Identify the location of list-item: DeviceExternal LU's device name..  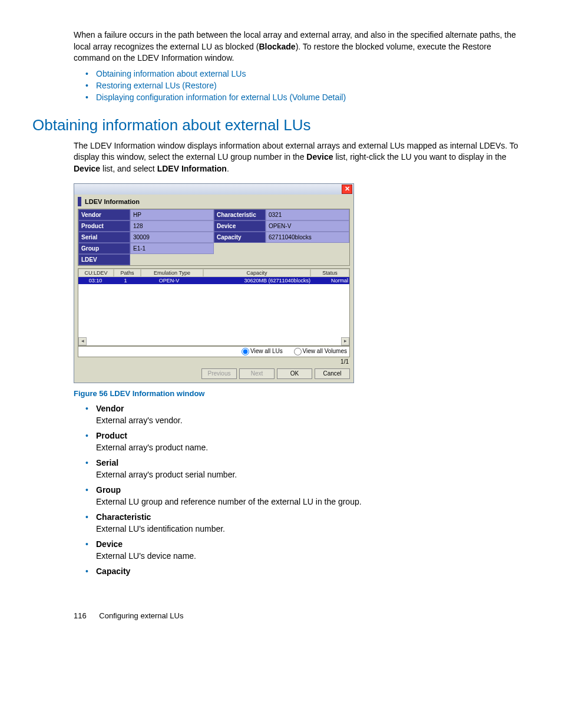
(308, 550).